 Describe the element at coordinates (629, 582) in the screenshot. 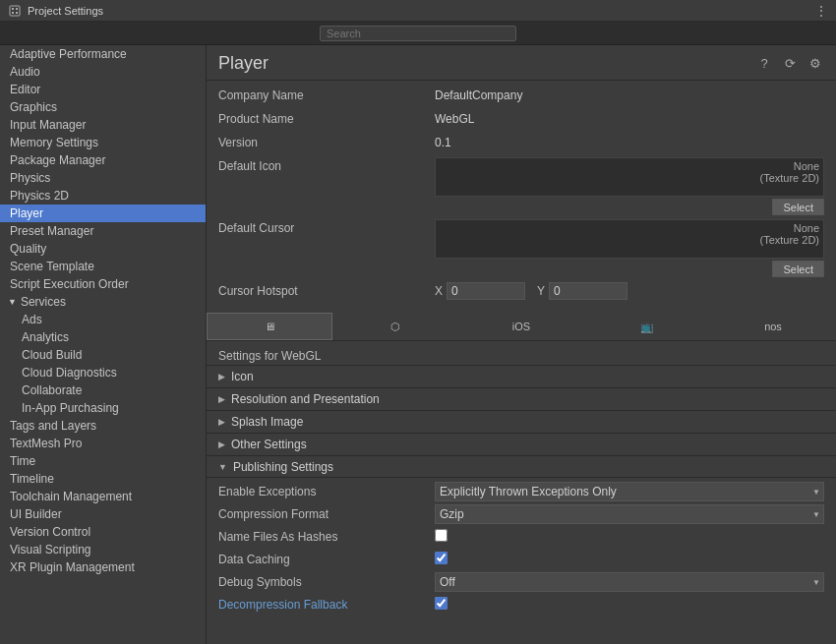

I see `debug-symbols-value: Off External Embedded ▼` at that location.